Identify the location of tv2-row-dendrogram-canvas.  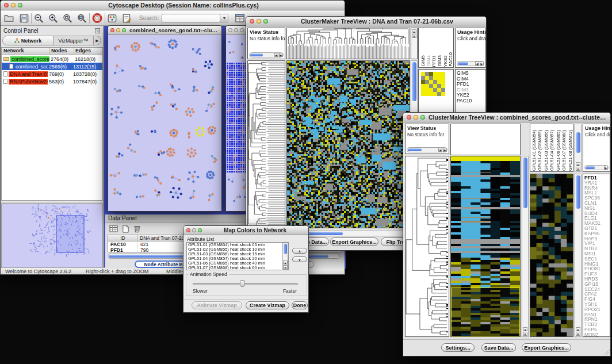
(427, 246).